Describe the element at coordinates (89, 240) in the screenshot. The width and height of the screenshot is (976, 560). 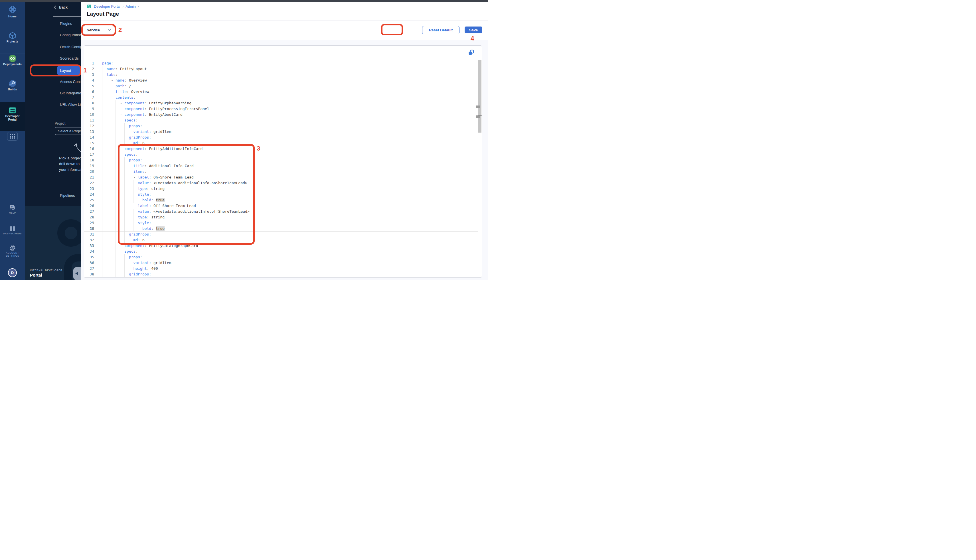
I see `line-number: 32` at that location.